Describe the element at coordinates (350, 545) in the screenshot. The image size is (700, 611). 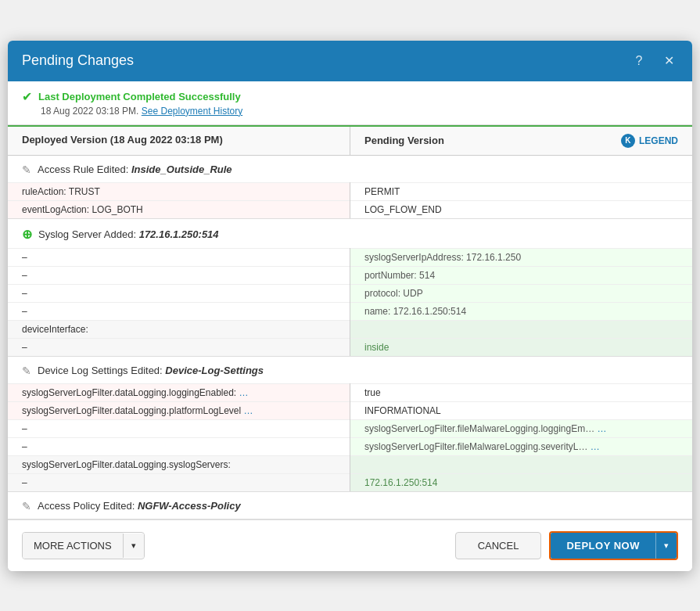
I see `dialog-footer: MORE ACTIONS ▾ CANCEL DEPLOY NOW ▾` at that location.